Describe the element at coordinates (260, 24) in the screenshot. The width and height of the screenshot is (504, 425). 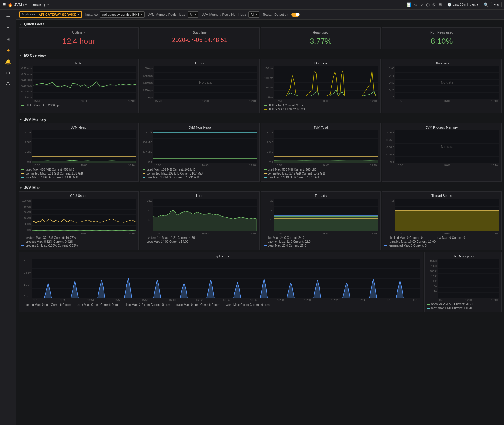
I see `quick-facts-header: ▼ Quick Facts` at that location.